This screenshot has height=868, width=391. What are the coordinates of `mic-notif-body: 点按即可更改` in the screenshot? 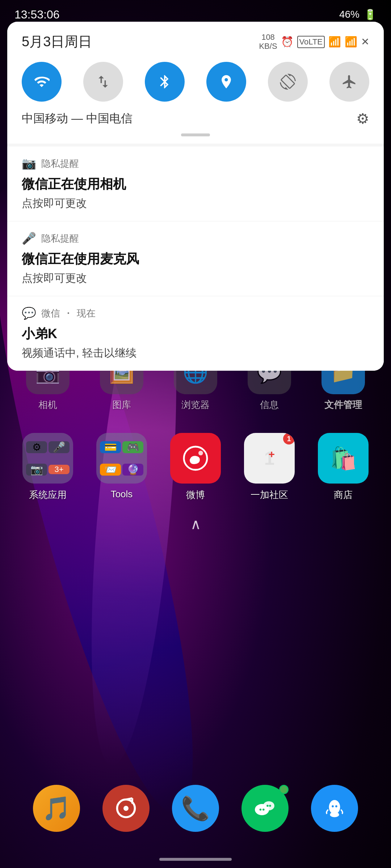 It's located at (196, 278).